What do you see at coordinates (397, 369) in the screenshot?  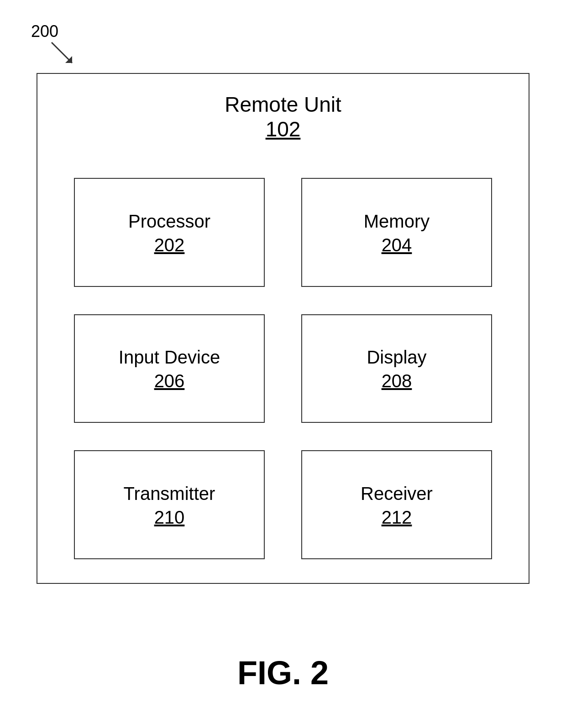 I see `component-box-208: Display208` at bounding box center [397, 369].